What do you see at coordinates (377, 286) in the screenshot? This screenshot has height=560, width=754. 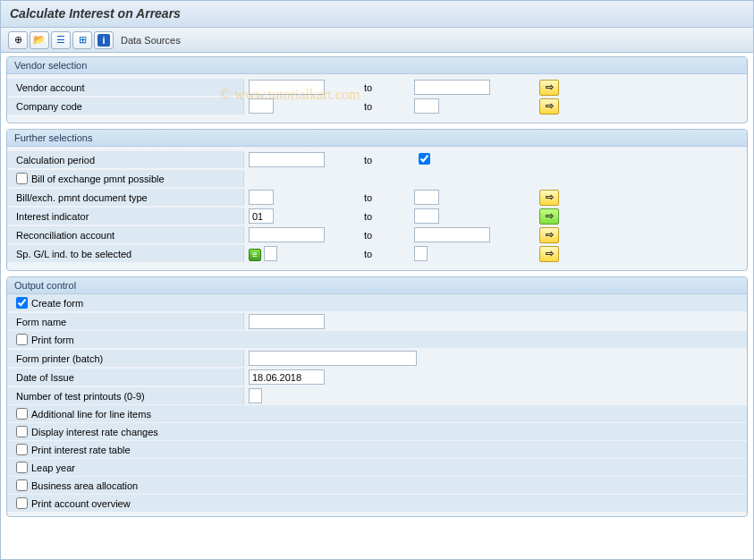 I see `group-title-output: Output control` at bounding box center [377, 286].